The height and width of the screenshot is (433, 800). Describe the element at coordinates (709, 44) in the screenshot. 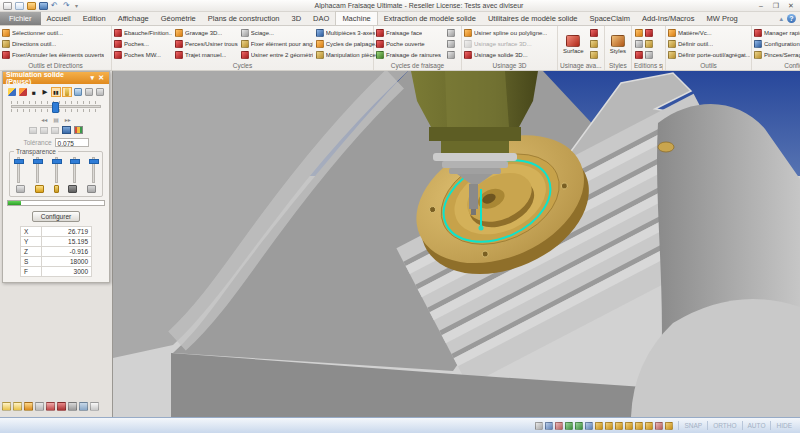

I see `btn-definir-outil: Définir outil...` at that location.